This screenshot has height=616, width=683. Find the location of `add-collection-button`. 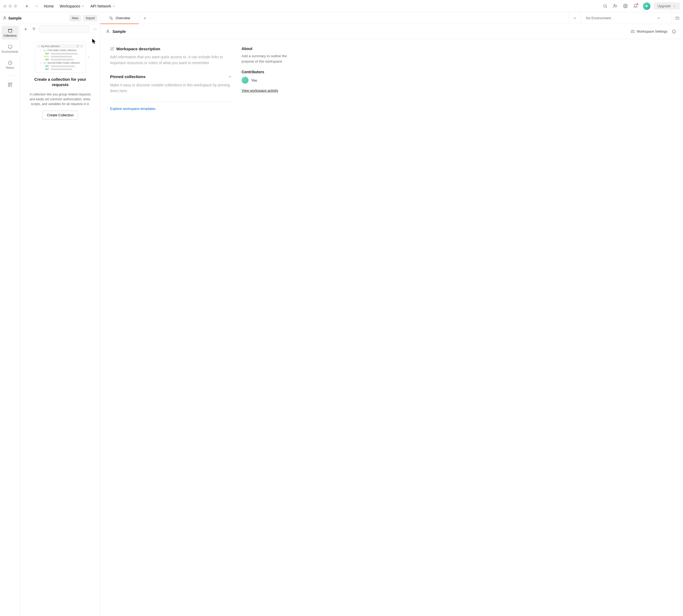

add-collection-button is located at coordinates (26, 29).